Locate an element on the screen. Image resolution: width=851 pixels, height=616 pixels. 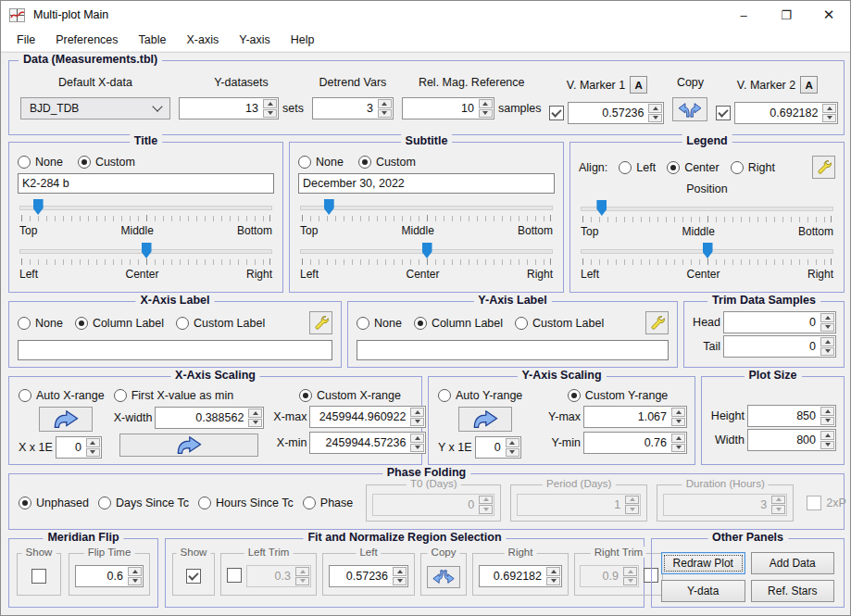
v-marker1-spinner: 0.57236 is located at coordinates (616, 113).